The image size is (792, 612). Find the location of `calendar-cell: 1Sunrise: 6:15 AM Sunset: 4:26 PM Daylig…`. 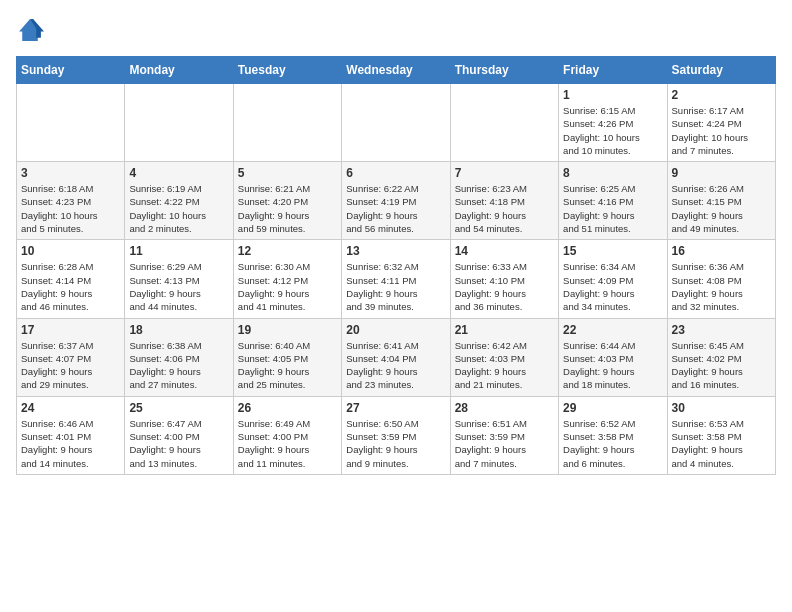

calendar-cell: 1Sunrise: 6:15 AM Sunset: 4:26 PM Daylig… is located at coordinates (613, 123).